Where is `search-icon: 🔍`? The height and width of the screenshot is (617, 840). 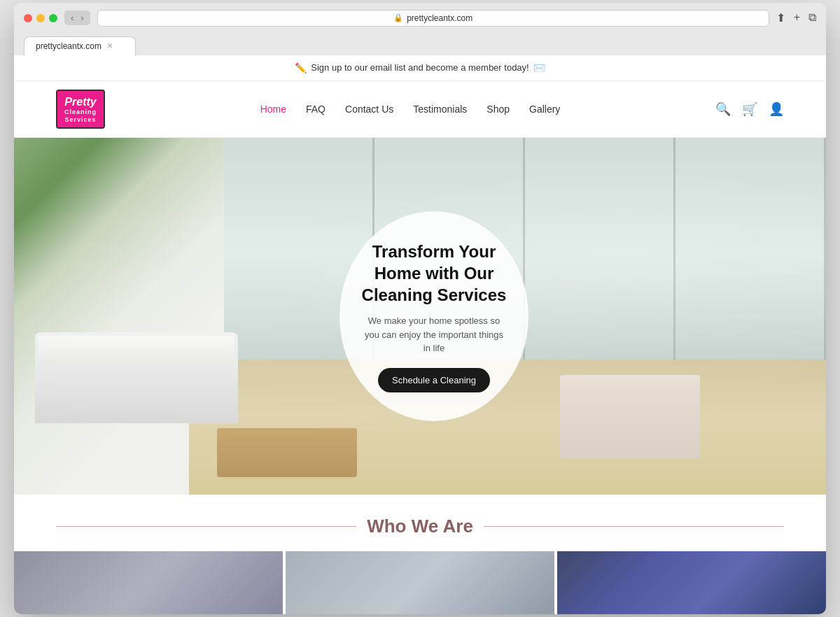
search-icon: 🔍 is located at coordinates (723, 109).